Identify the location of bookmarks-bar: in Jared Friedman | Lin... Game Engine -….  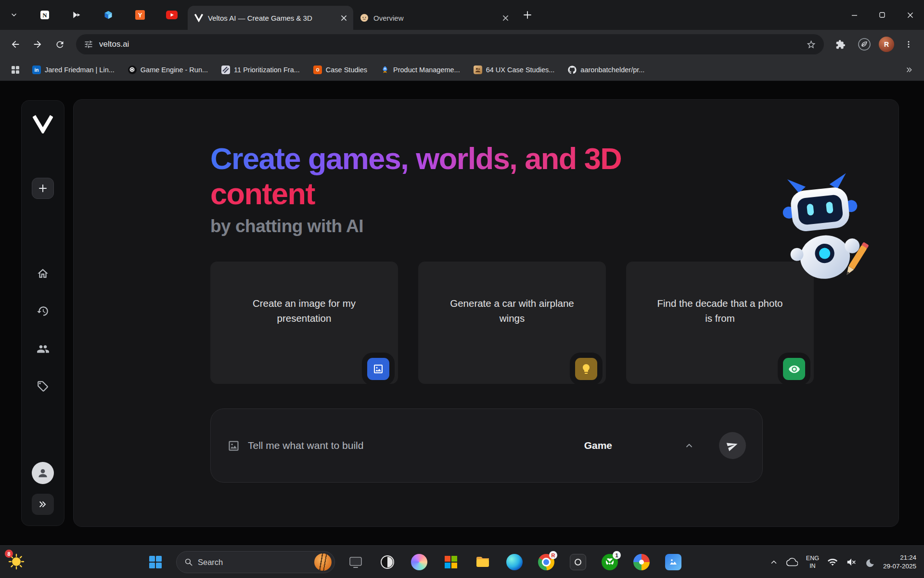
(462, 70).